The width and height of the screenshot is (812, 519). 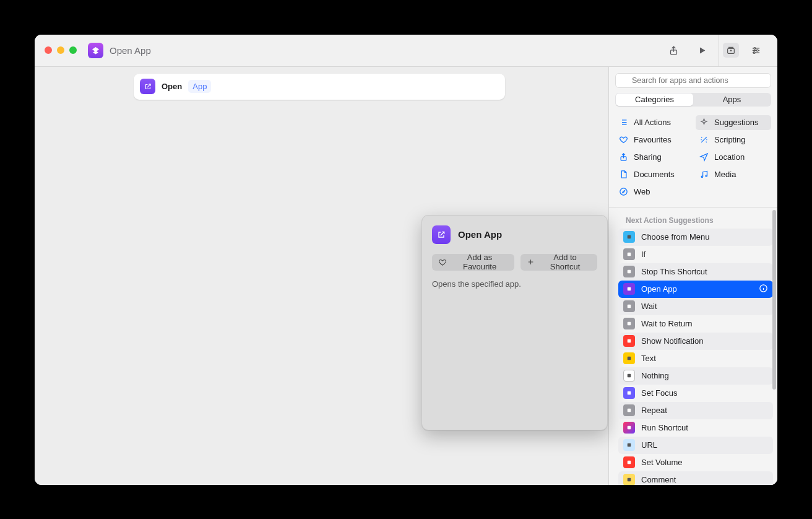 I want to click on suggestion-item: Comment, so click(x=696, y=478).